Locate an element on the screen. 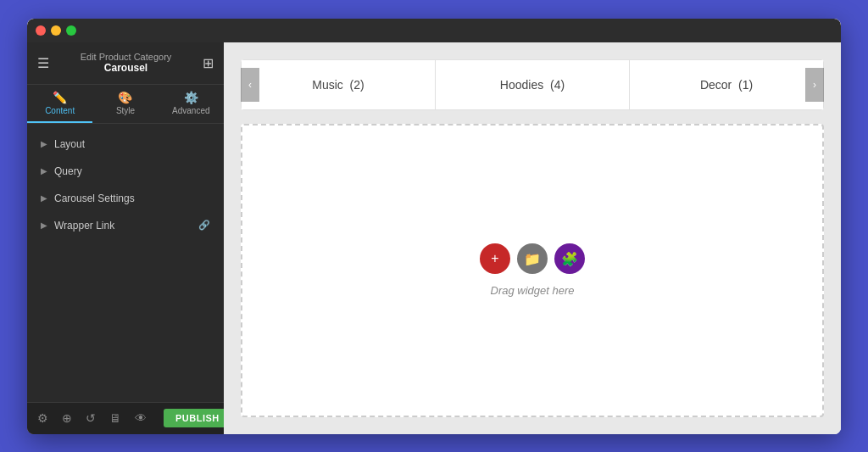 The image size is (868, 452). settings-icon: ⚙ is located at coordinates (42, 418).